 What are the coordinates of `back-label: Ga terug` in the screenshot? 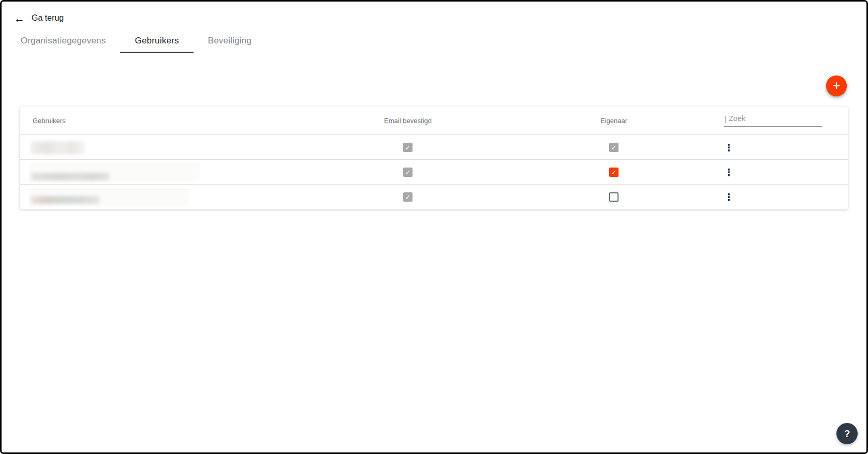 It's located at (48, 18).